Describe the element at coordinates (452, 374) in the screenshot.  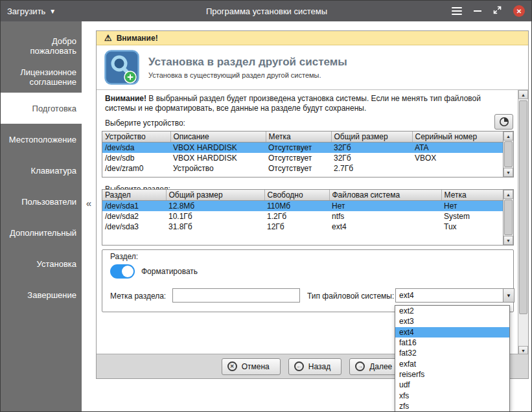
I see `fs-option-reiserfs: reiserfs` at that location.